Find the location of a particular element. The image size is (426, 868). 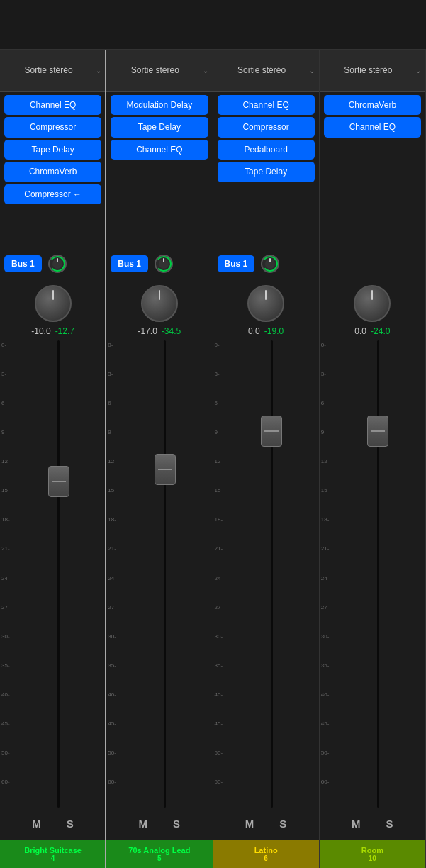

plugin-btn-3-4: Tape Delay is located at coordinates (267, 172).